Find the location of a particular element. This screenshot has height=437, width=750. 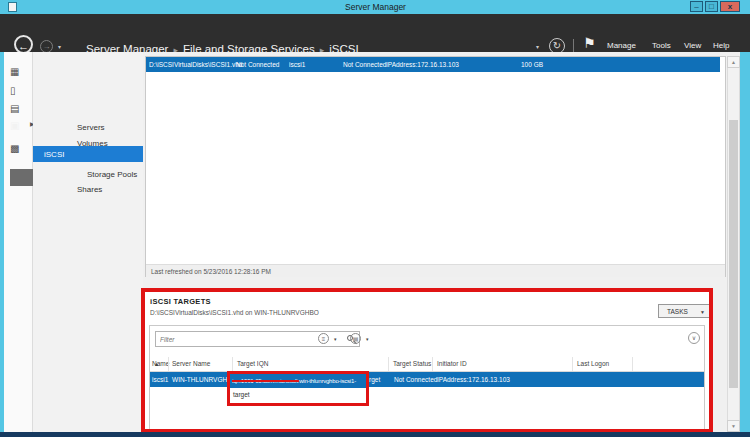

server-manager-icon is located at coordinates (12, 7).